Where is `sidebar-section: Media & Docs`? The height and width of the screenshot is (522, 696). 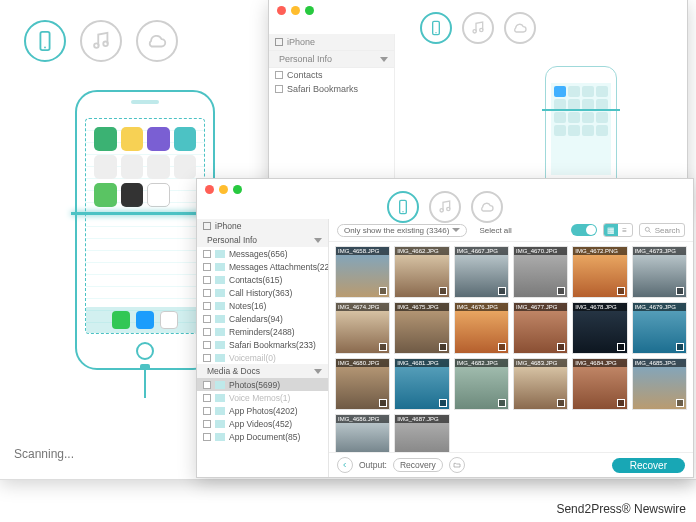
sidebar-section: Media & Docs is located at coordinates (262, 371).